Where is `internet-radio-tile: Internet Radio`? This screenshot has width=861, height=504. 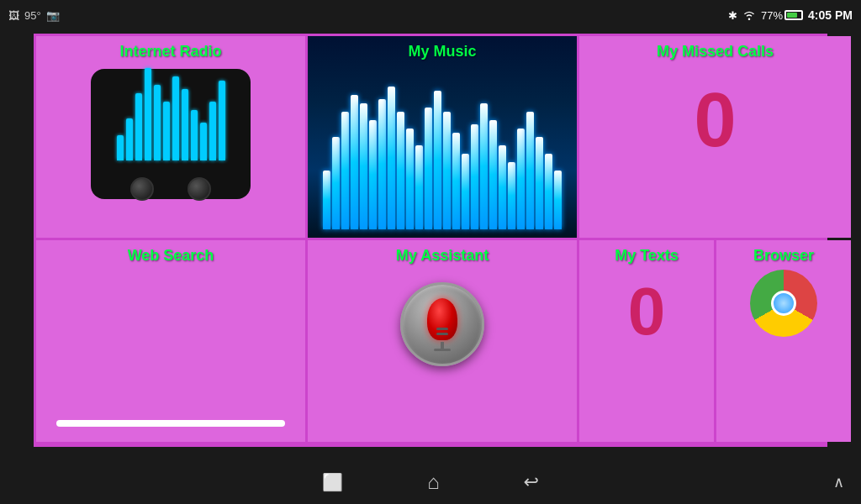 internet-radio-tile: Internet Radio is located at coordinates (171, 137).